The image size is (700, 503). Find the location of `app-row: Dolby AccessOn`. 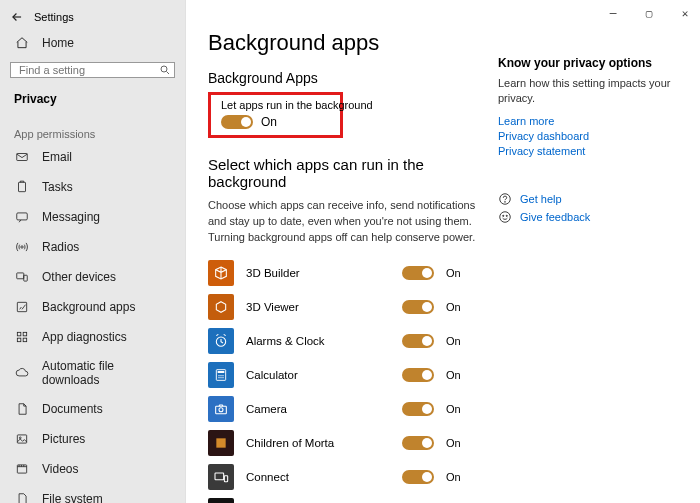

app-row: Dolby AccessOn is located at coordinates (342, 500).